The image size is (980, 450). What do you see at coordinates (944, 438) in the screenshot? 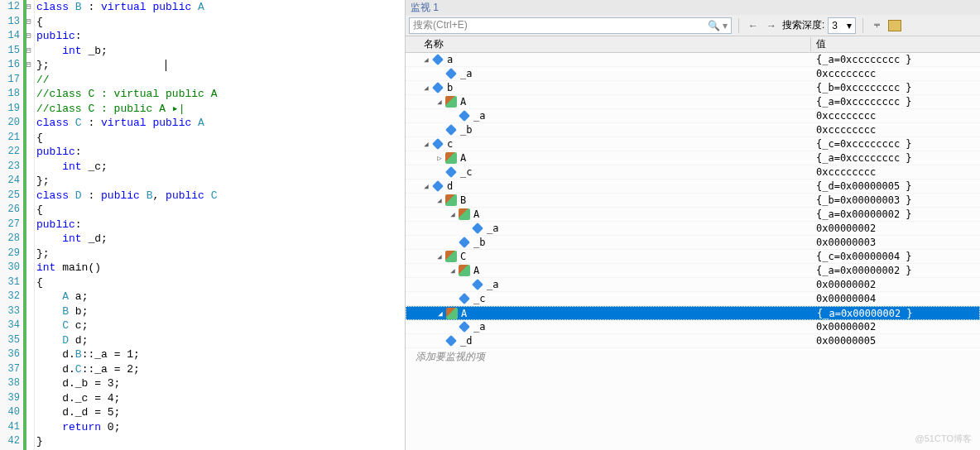
I see `watermark: @51CTO博客` at bounding box center [944, 438].